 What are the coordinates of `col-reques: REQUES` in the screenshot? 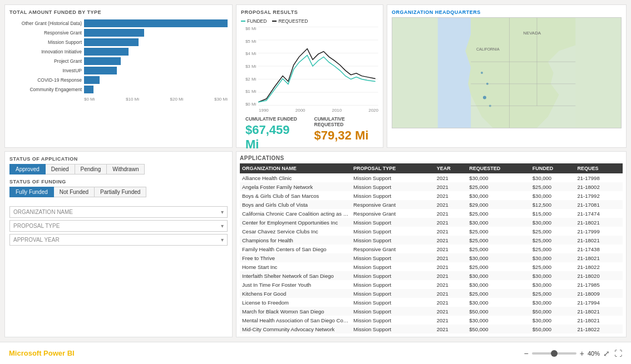 It's located at (599, 168).